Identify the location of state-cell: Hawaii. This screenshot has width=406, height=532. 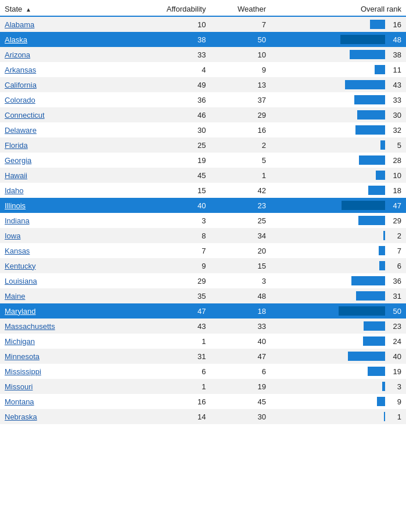
(60, 175).